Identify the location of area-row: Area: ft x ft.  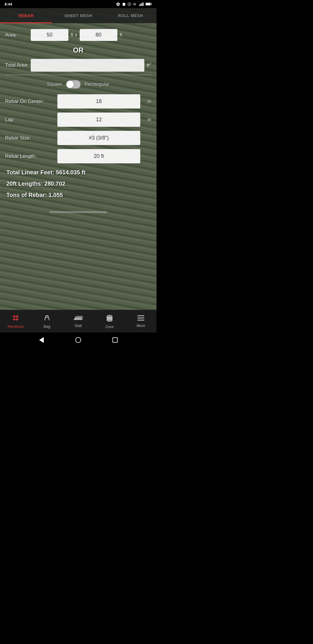
(78, 35).